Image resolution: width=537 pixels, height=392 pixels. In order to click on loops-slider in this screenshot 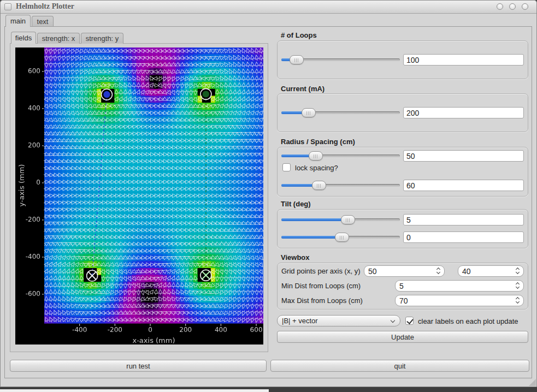, I will do `click(341, 60)`.